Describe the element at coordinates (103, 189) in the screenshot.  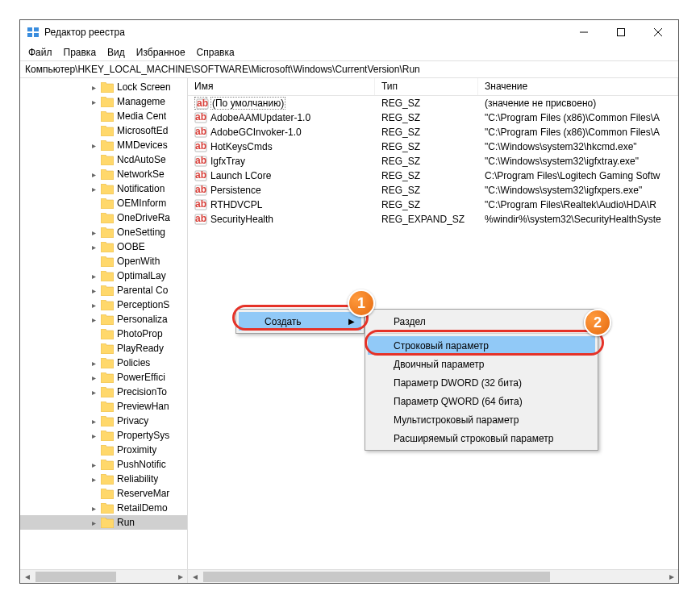
I see `tree-item: ▸Notification` at that location.